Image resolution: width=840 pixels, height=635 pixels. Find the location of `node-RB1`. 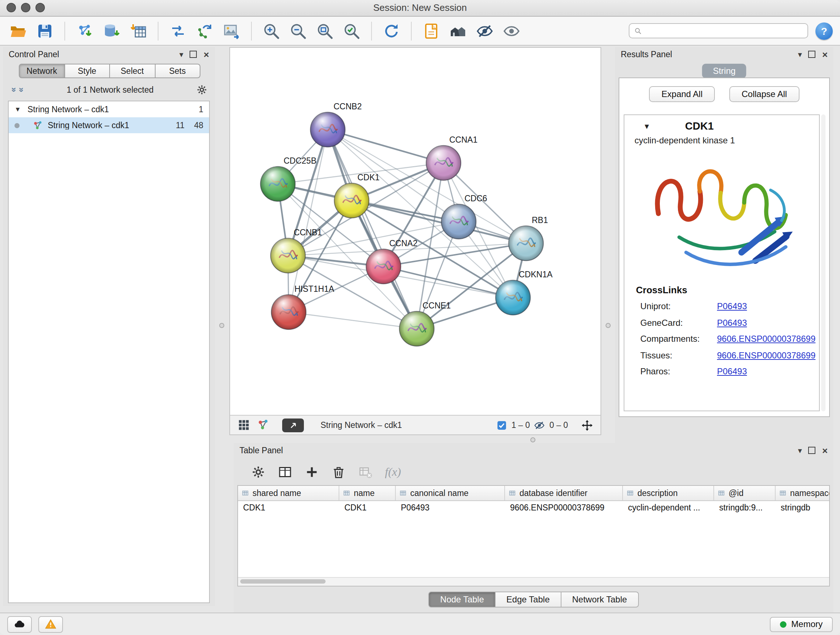

node-RB1 is located at coordinates (526, 243).